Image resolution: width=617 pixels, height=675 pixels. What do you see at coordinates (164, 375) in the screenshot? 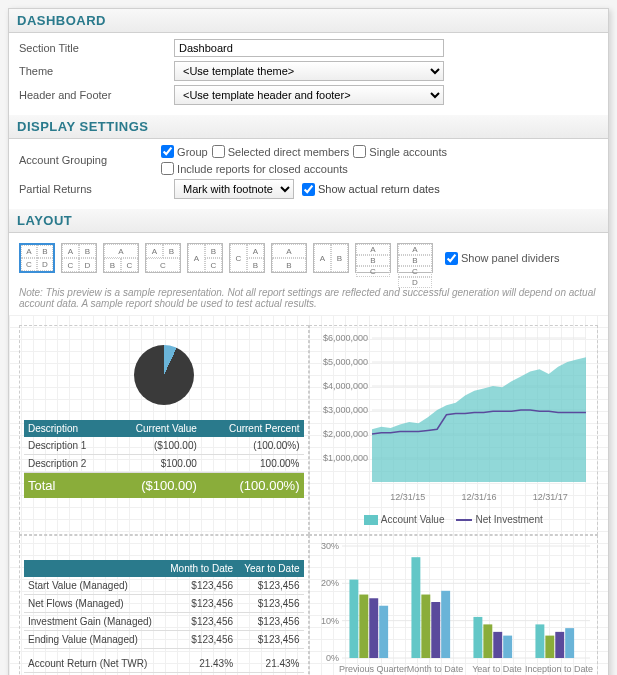
I see `pie-chart` at bounding box center [164, 375].